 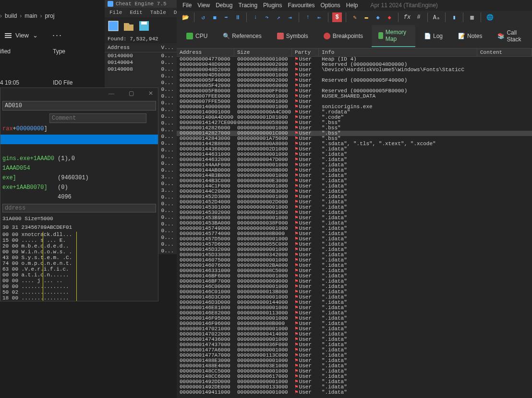 What do you see at coordinates (79, 197) in the screenshot?
I see `asm-entry: 4096` at bounding box center [79, 197].